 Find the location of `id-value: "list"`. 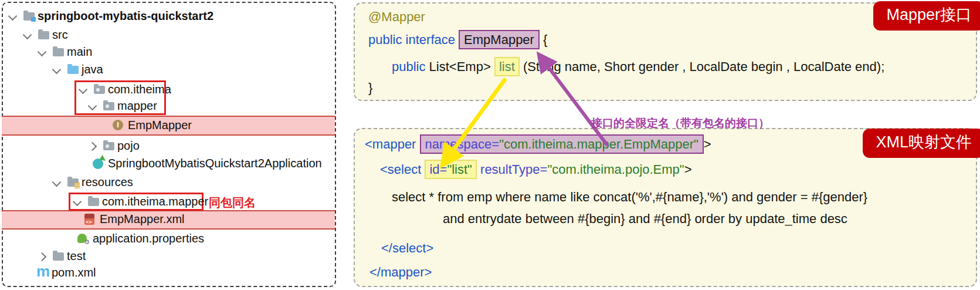

id-value: "list" is located at coordinates (460, 169).